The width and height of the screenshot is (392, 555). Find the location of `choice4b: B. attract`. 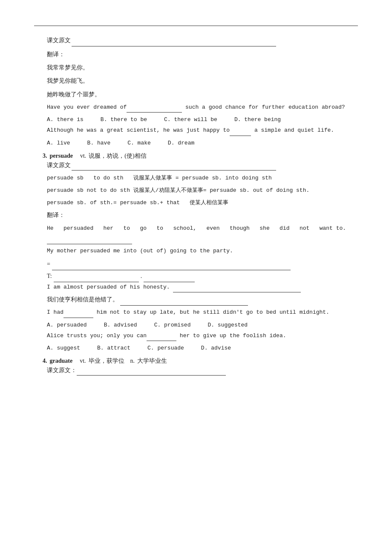

choice4b: B. attract is located at coordinates (114, 348).